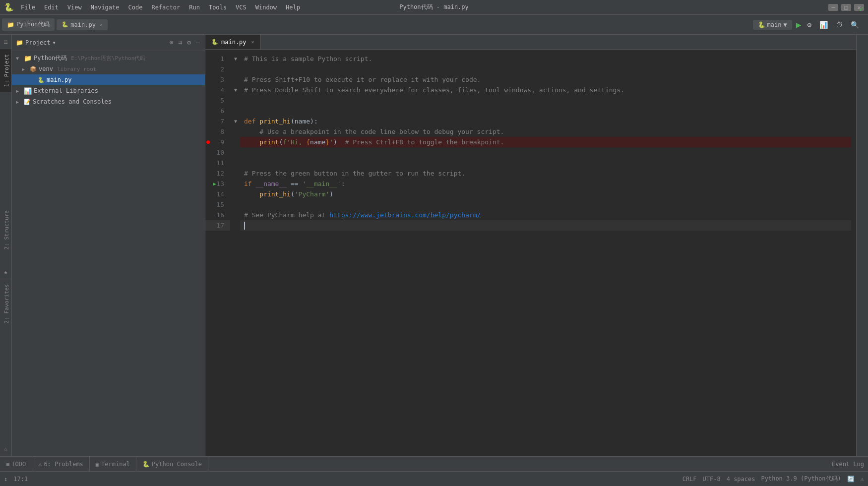  I want to click on panel-title-chevron: ▾, so click(55, 43).